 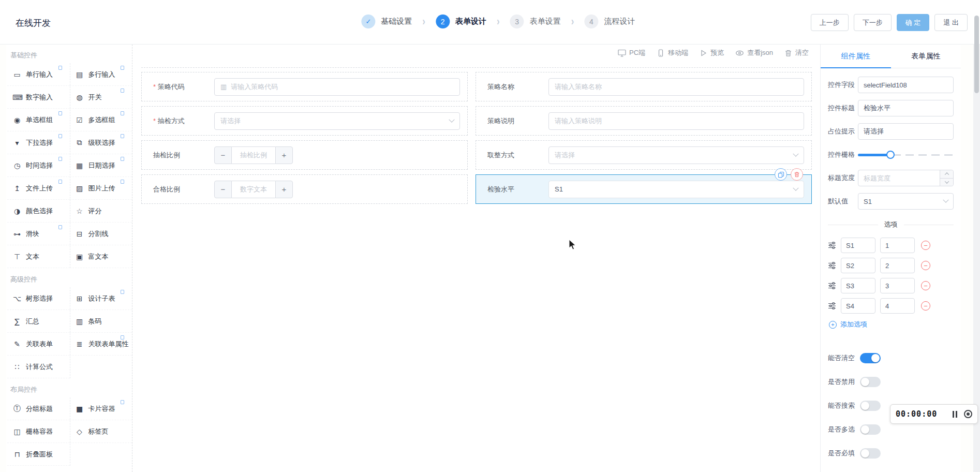 I want to click on control-item: ■ 卡片容器, so click(x=101, y=409).